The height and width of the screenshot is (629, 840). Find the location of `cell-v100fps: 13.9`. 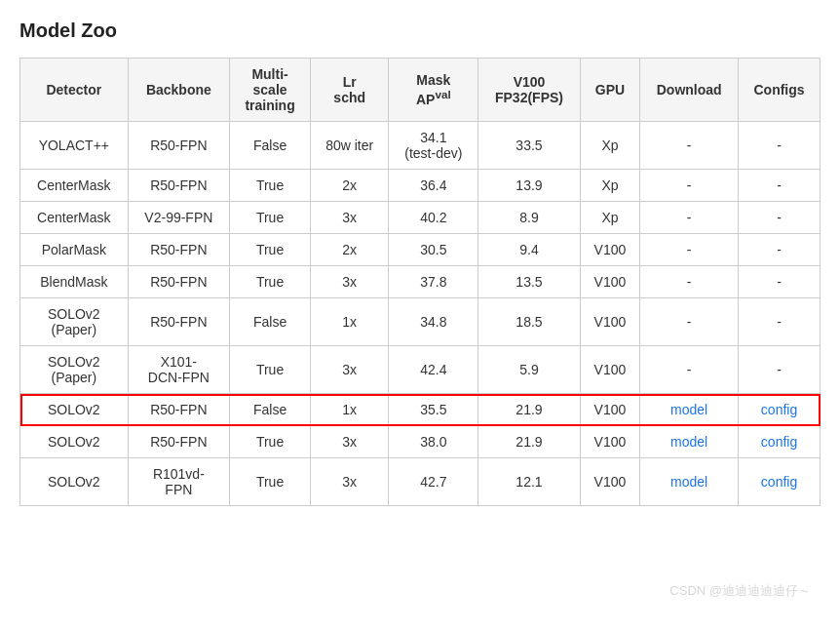

cell-v100fps: 13.9 is located at coordinates (529, 185).